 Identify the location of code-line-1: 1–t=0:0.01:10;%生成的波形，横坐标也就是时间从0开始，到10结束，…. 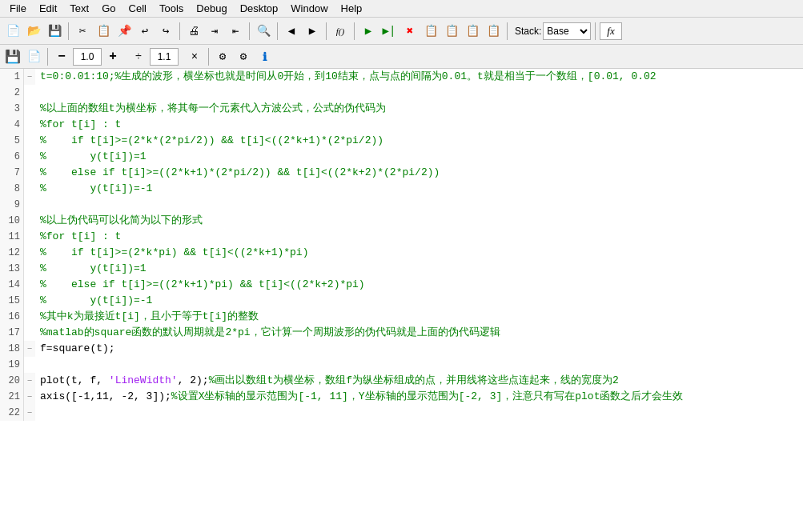
(402, 77).